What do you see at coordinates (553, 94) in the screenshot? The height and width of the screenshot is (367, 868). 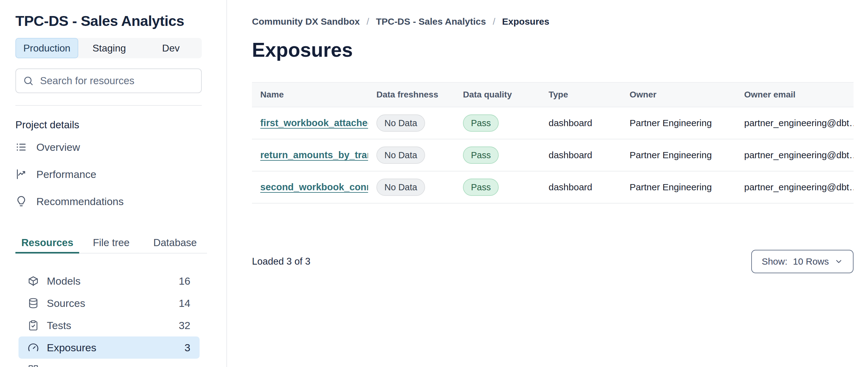 I see `table-header-row: Name Data freshness Data quality Type Ow…` at bounding box center [553, 94].